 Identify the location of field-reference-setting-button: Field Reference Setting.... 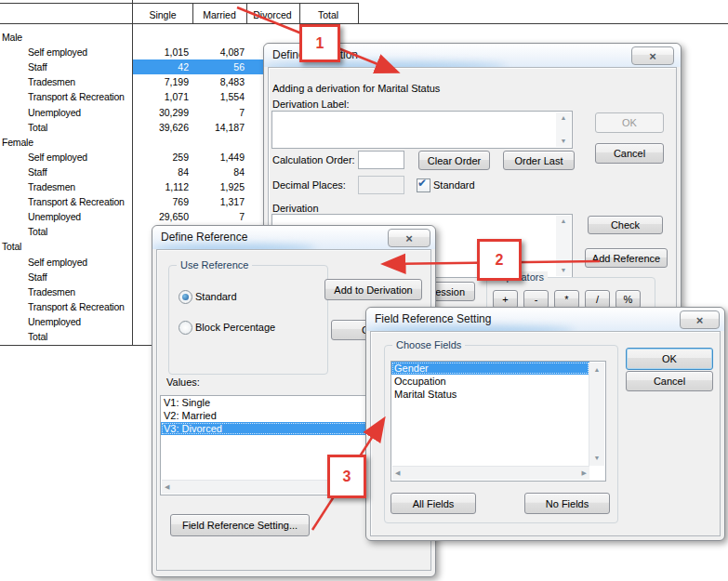
(240, 525).